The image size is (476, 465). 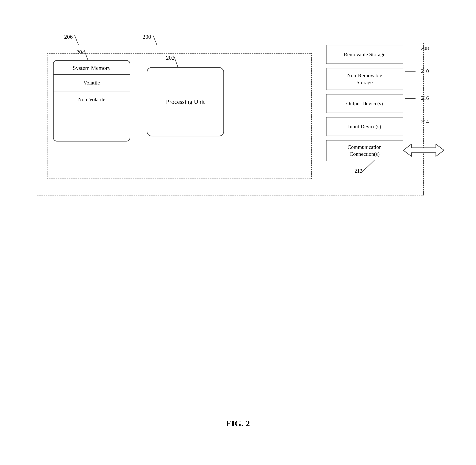 I want to click on figure-label: FIG. 2, so click(x=238, y=423).